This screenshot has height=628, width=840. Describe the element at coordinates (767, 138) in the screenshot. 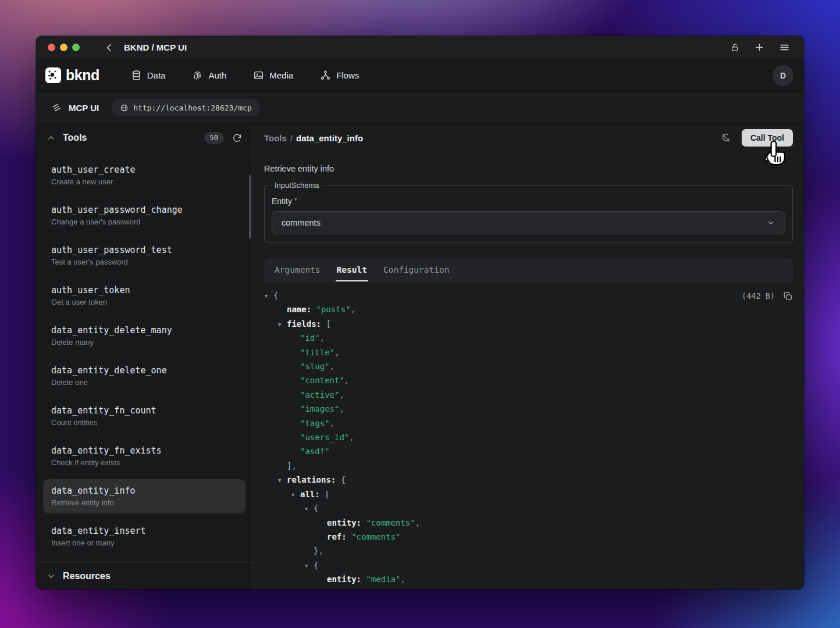

I see `call-tool-button: Call Tool` at that location.